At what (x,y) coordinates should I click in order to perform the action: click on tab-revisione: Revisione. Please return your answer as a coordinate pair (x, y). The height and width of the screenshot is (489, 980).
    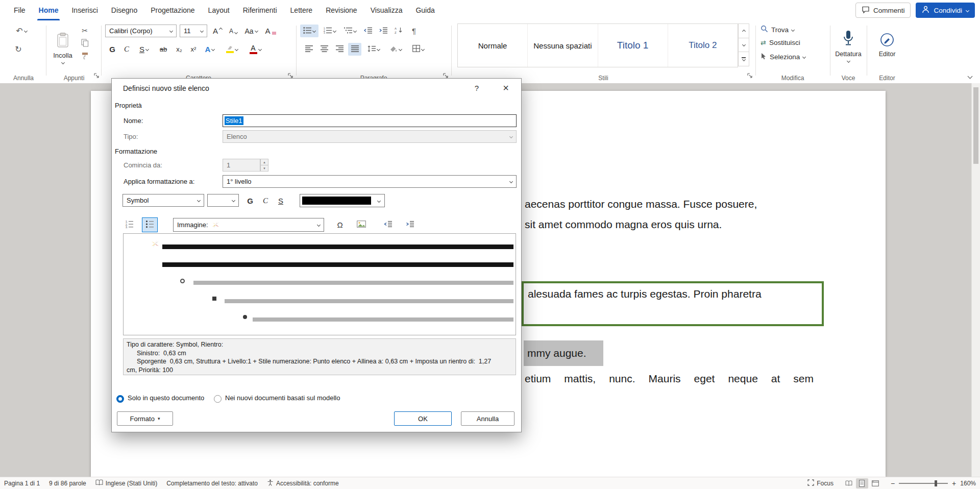
    Looking at the image, I should click on (341, 10).